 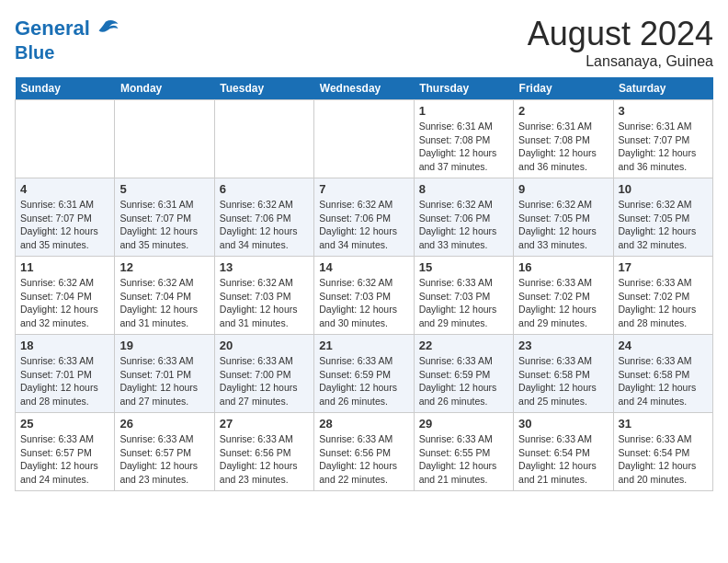 What do you see at coordinates (620, 34) in the screenshot?
I see `month-title: August 2024` at bounding box center [620, 34].